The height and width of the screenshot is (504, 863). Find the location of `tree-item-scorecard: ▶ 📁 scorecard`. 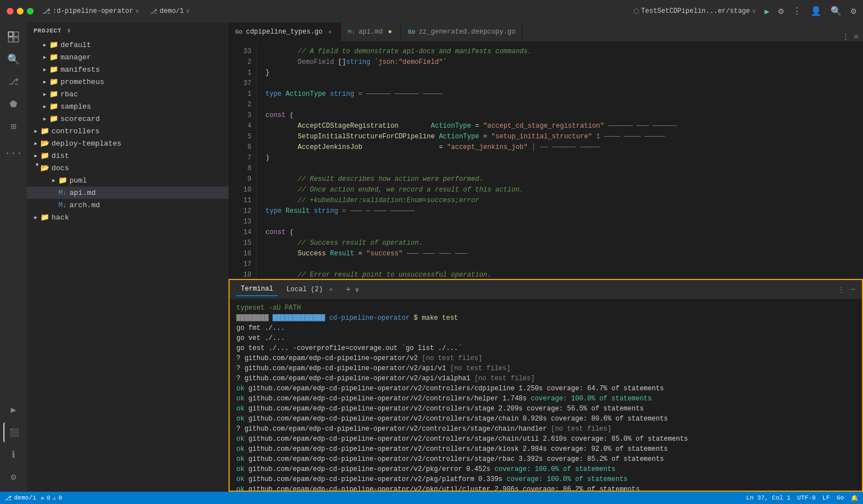

tree-item-scorecard: ▶ 📁 scorecard is located at coordinates (128, 119).